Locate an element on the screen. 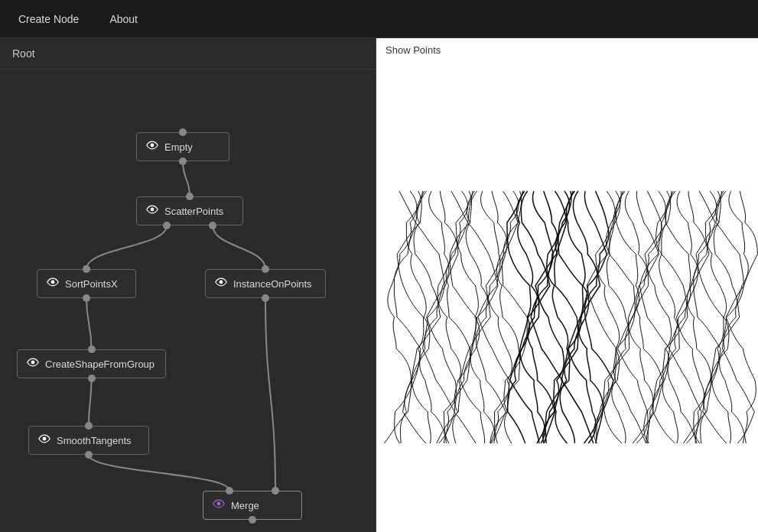  about-menu: About is located at coordinates (124, 19).